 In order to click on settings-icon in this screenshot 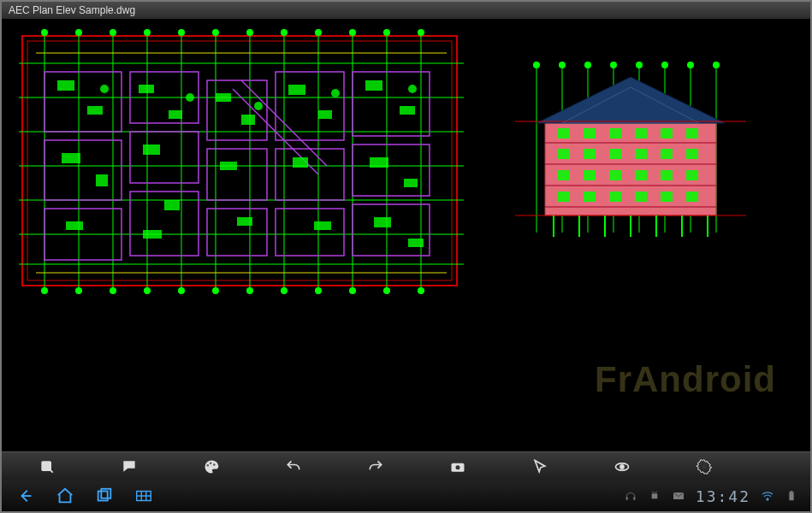, I will do `click(704, 467)`.